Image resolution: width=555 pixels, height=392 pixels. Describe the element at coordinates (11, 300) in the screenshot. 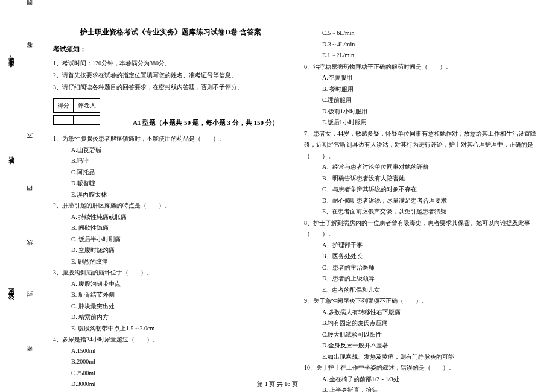

I see `province-label: 省（市区）` at that location.